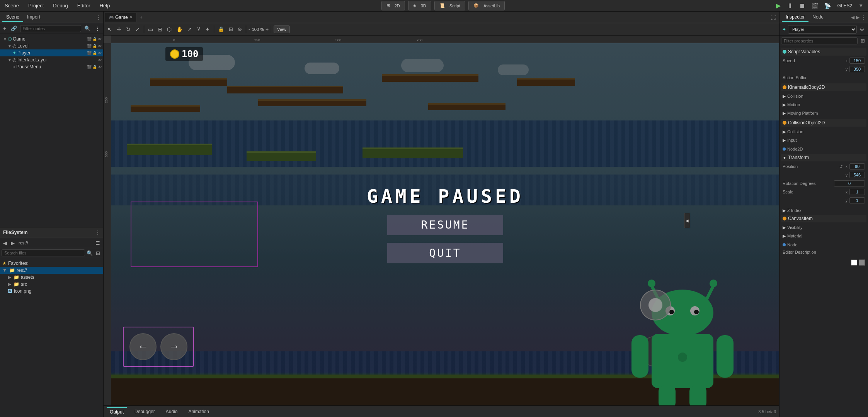  What do you see at coordinates (95, 39) in the screenshot?
I see `game-action-2: 🔒` at bounding box center [95, 39].